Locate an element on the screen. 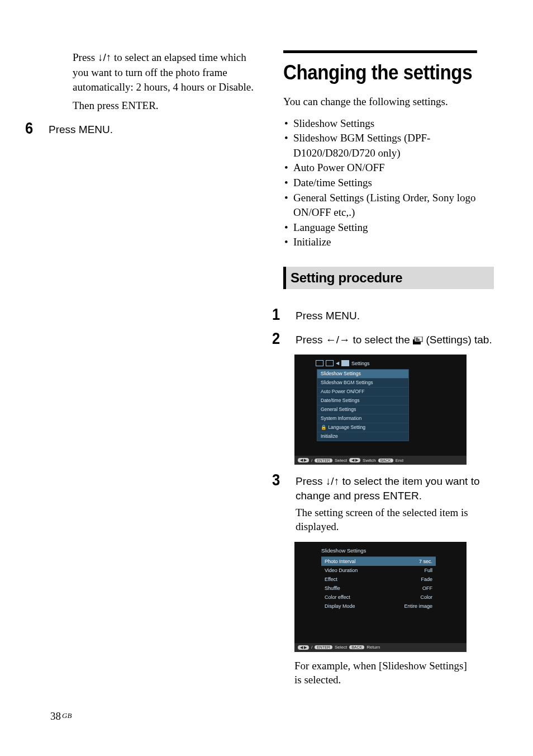 Image resolution: width=533 pixels, height=756 pixels. step-text: Press ↓/↑ to select the item you want to… is located at coordinates (394, 503).